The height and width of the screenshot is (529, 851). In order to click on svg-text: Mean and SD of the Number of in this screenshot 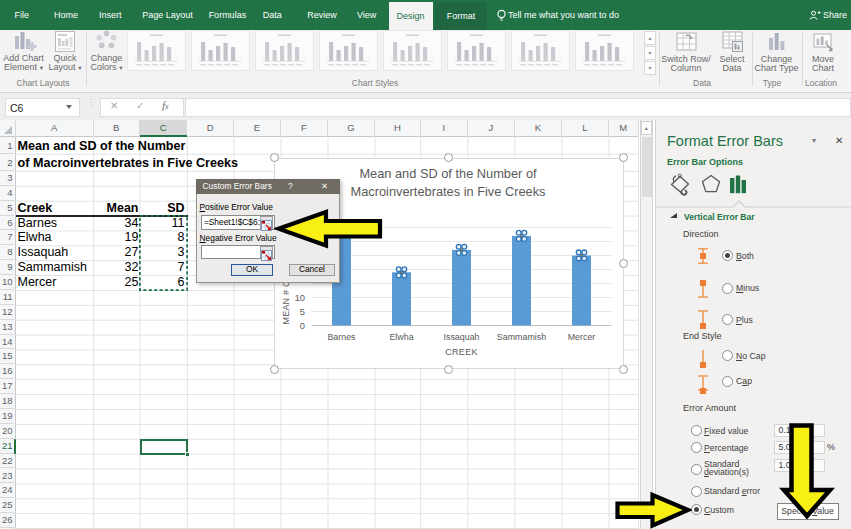, I will do `click(448, 172)`.